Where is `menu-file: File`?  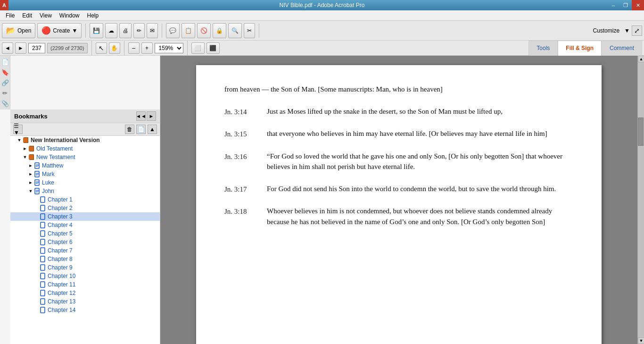 menu-file: File is located at coordinates (10, 16).